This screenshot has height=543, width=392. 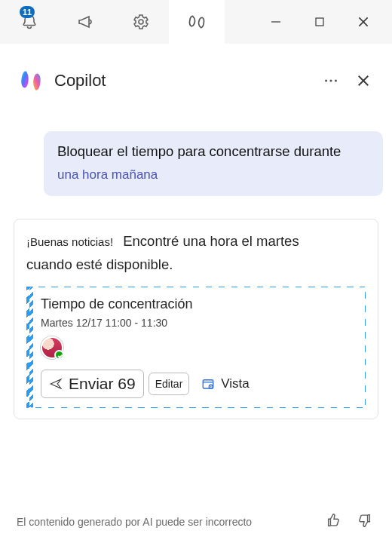 I want to click on attendee-row, so click(x=198, y=348).